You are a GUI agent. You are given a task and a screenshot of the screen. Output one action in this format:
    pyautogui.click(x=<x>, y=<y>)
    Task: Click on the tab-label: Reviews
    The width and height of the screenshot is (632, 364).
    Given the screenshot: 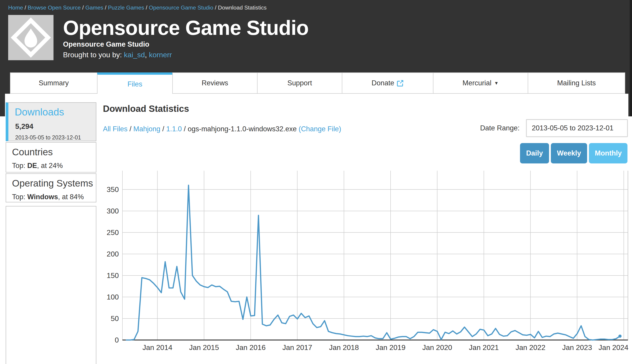 What is the action you would take?
    pyautogui.click(x=215, y=83)
    